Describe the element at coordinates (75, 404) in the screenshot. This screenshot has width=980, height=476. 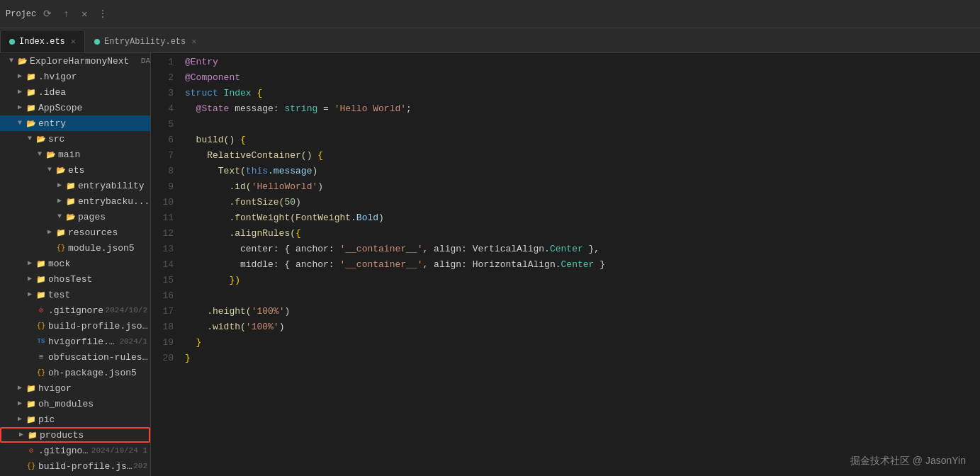
I see `sidebar-item-oh-modules: 📁oh_modules` at that location.